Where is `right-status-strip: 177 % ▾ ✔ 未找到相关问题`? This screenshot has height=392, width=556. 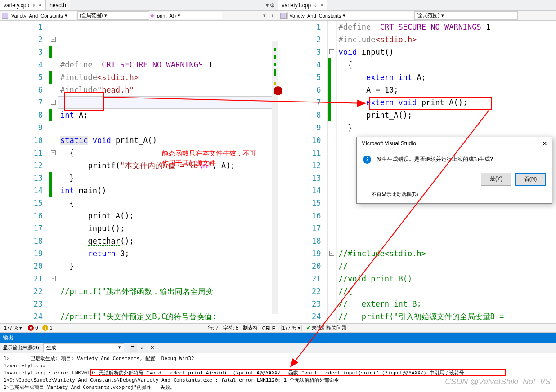
right-status-strip: 177 % ▾ ✔ 未找到相关问题 is located at coordinates (417, 328).